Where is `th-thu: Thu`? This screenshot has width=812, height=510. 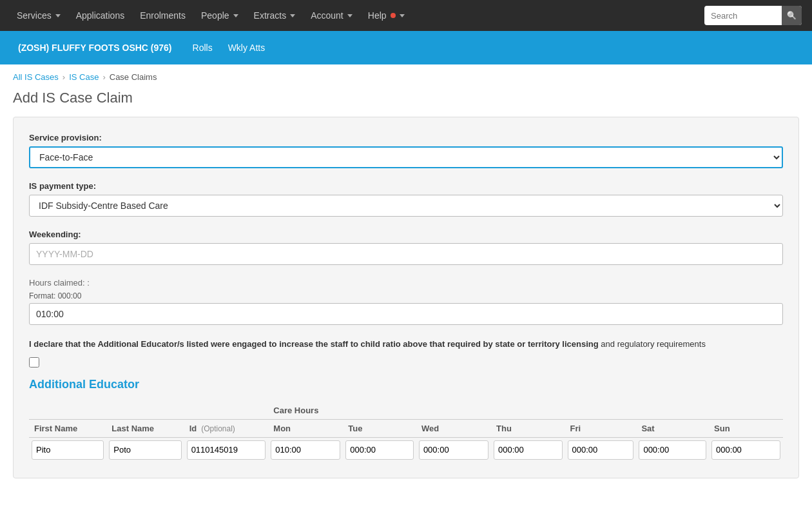
th-thu: Thu is located at coordinates (528, 428).